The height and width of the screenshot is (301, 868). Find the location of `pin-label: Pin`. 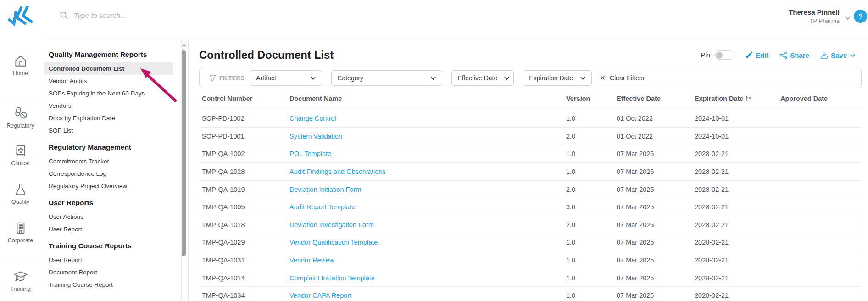

pin-label: Pin is located at coordinates (706, 55).